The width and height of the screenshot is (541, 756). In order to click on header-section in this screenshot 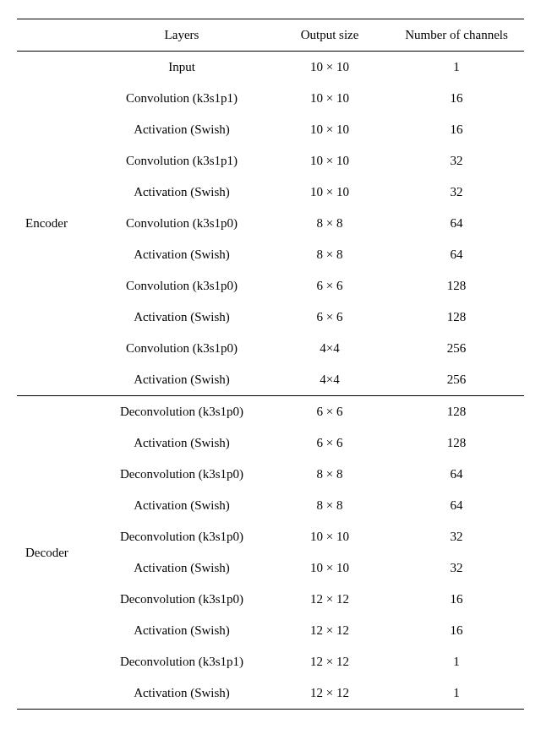, I will do `click(55, 35)`.